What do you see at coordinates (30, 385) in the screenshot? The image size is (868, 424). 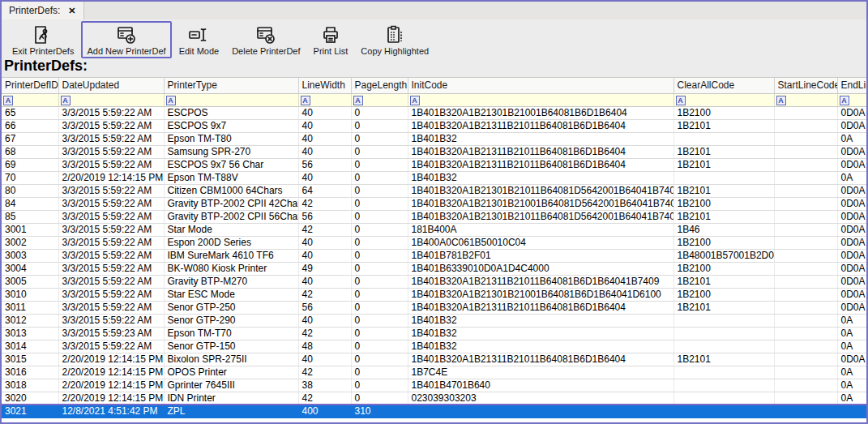 I see `cell-printerdefid: 3018` at bounding box center [30, 385].